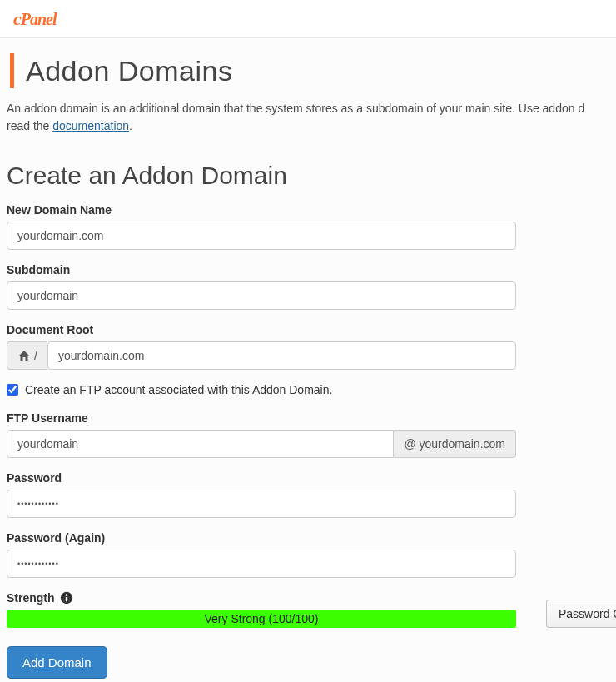 The height and width of the screenshot is (682, 616). What do you see at coordinates (261, 330) in the screenshot?
I see `docroot-label: Document Root` at bounding box center [261, 330].